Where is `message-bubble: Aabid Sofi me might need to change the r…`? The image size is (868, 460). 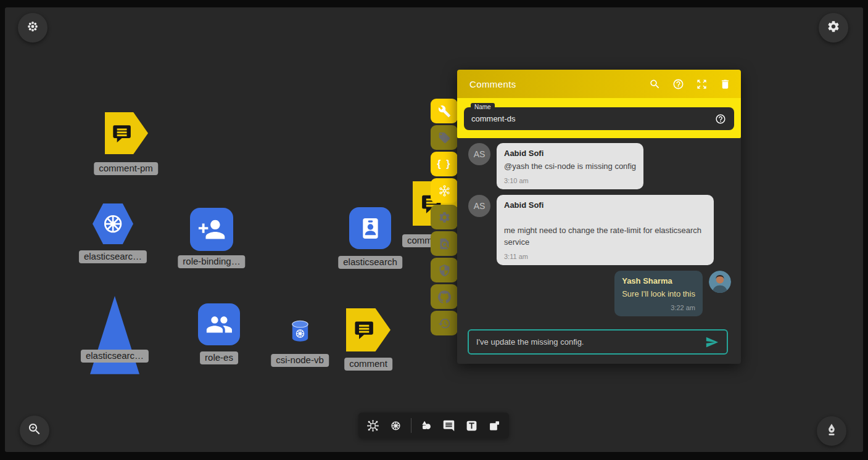 message-bubble: Aabid Sofi me might need to change the r… is located at coordinates (605, 230).